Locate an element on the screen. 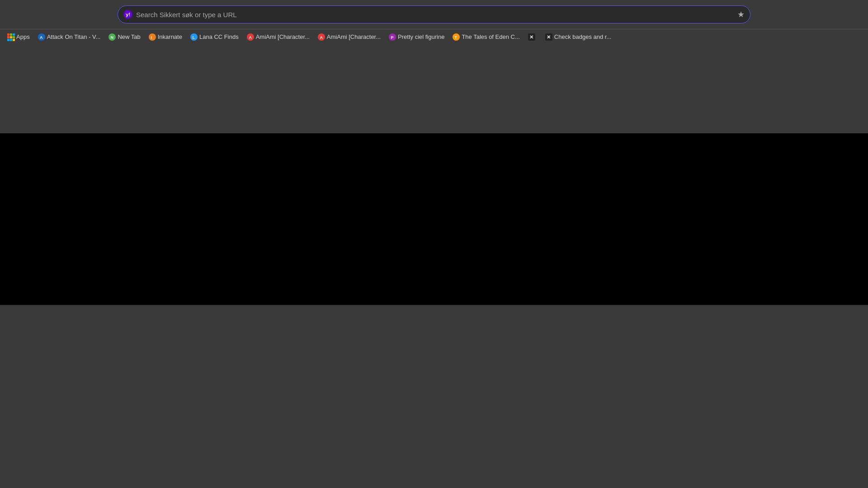 Image resolution: width=868 pixels, height=488 pixels. yahoo-icon: y! is located at coordinates (128, 14).